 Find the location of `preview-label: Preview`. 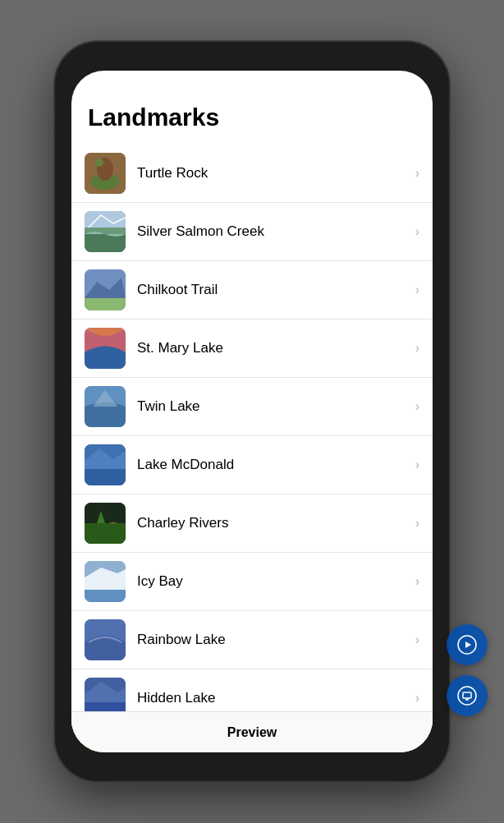

preview-label: Preview is located at coordinates (252, 733).